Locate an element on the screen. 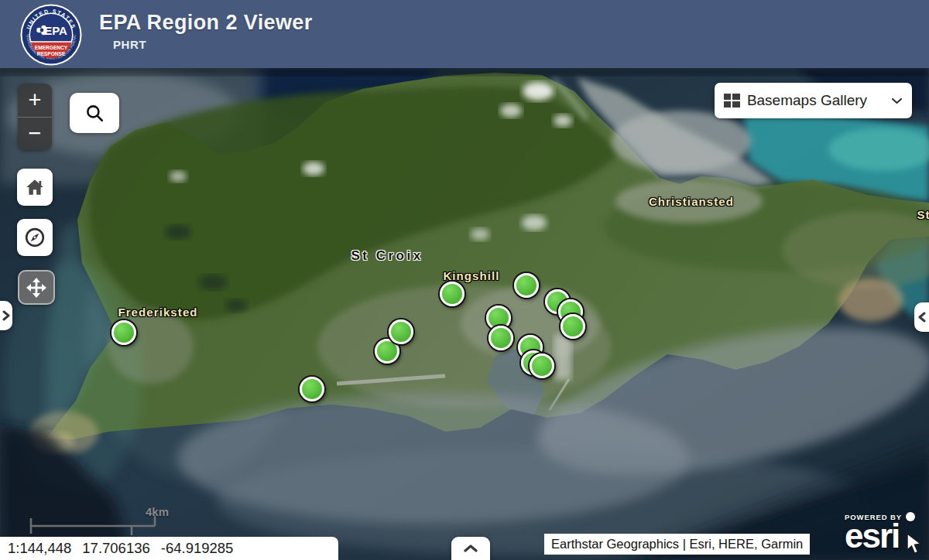 The width and height of the screenshot is (929, 560). esri-wordmark: esri is located at coordinates (879, 535).